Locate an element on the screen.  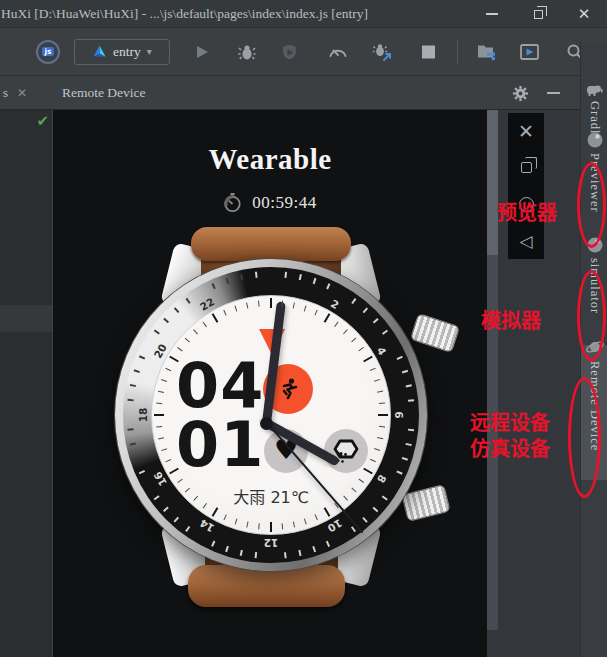
restore-button is located at coordinates (538, 14).